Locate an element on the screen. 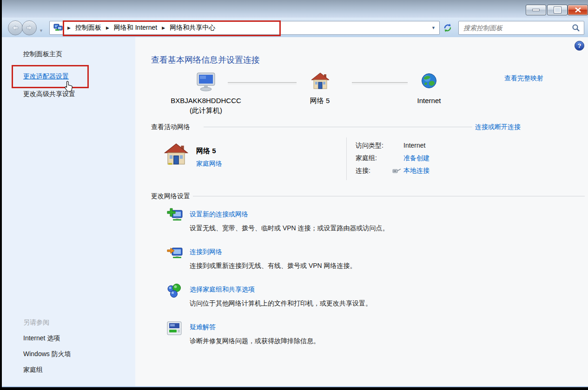 The height and width of the screenshot is (390, 588). homegroup-ready-link: 准备创建 is located at coordinates (416, 158).